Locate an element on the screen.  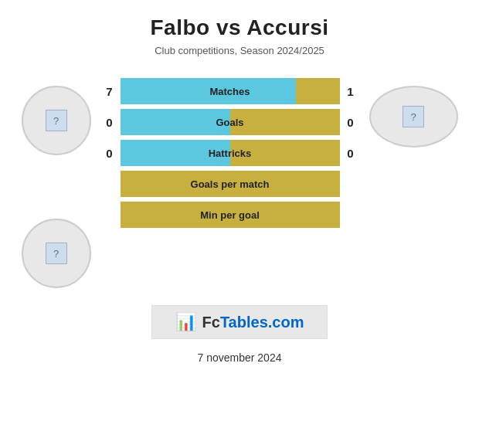
goals-bar-bg: Goals is located at coordinates (230, 122).